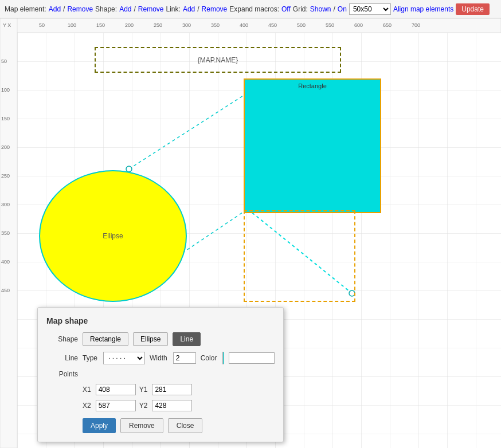 The height and width of the screenshot is (448, 501). Describe the element at coordinates (179, 426) in the screenshot. I see `dialog-action-buttons: Apply Remove Close` at that location.